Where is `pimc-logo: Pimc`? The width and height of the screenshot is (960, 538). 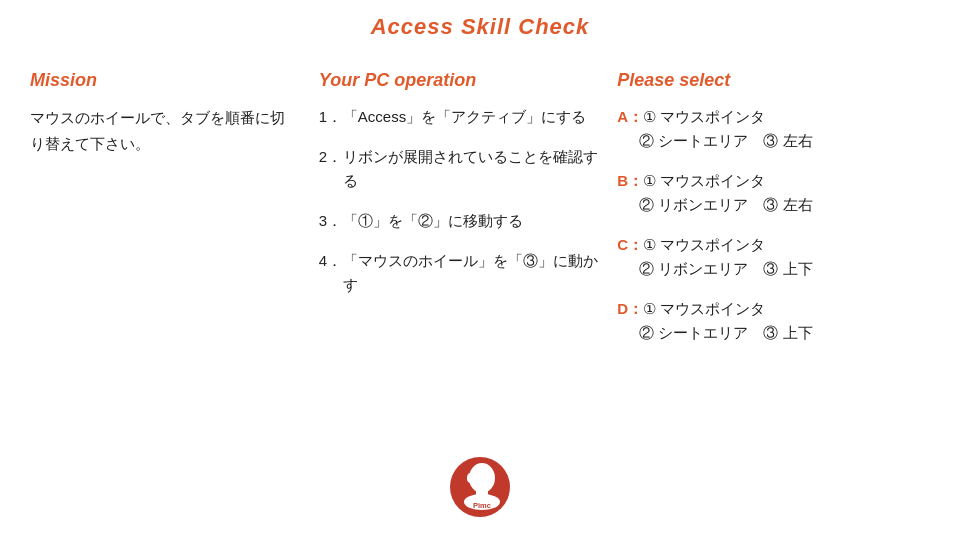
pimc-logo: Pimc is located at coordinates (480, 487).